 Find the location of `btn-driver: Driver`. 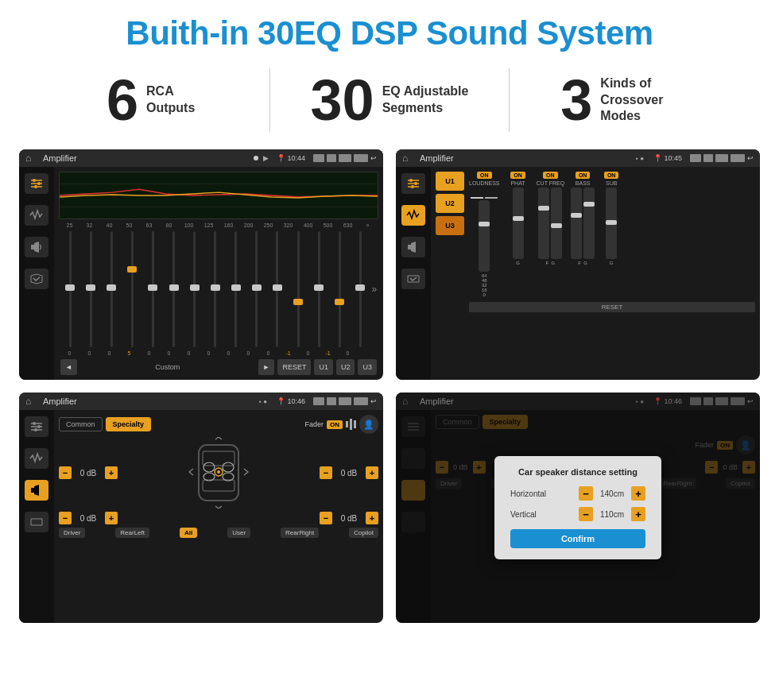

btn-driver: Driver is located at coordinates (72, 532).